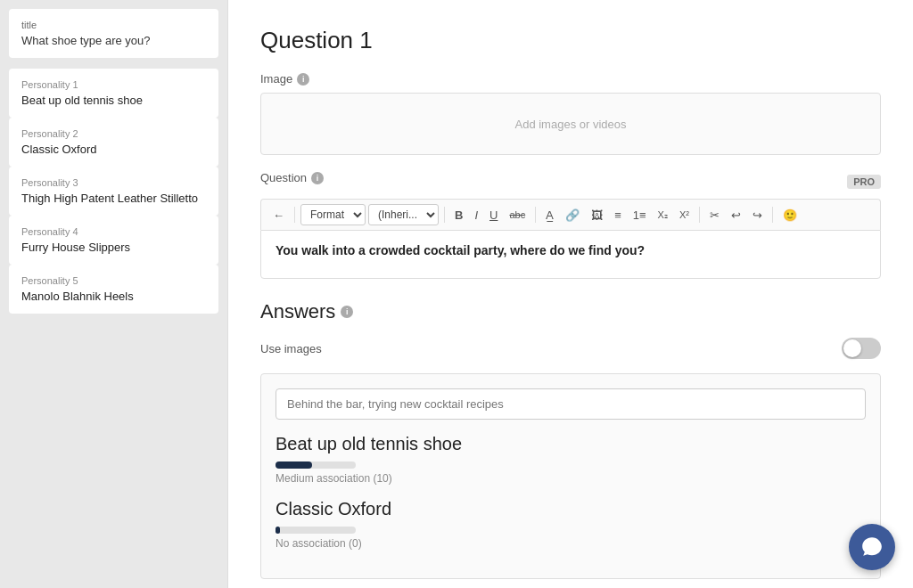  I want to click on chatbot-button, so click(872, 547).